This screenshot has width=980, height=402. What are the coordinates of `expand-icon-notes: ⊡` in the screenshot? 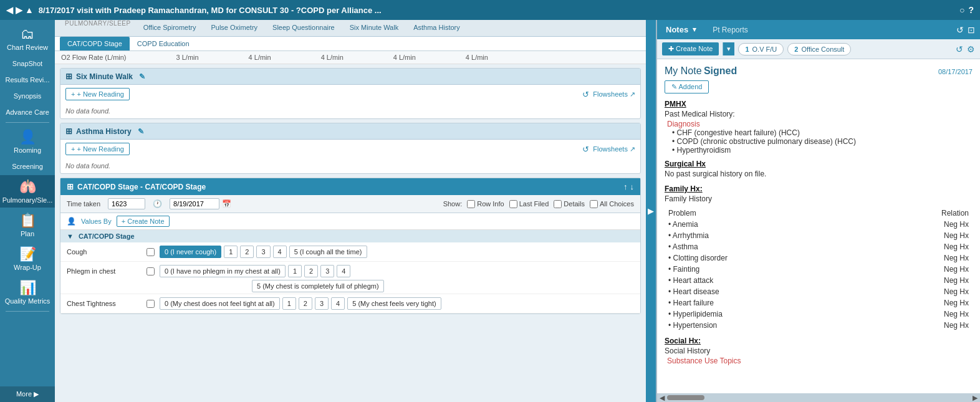 It's located at (971, 30).